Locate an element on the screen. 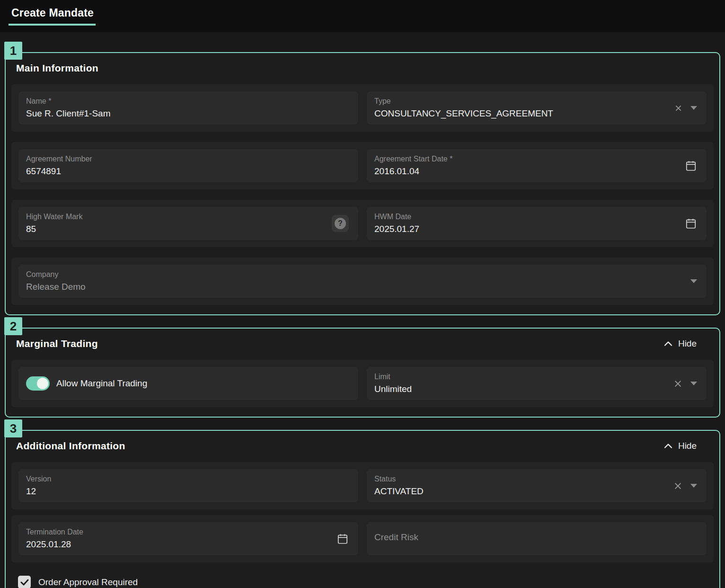  field-row: Company Release Demo is located at coordinates (362, 281).